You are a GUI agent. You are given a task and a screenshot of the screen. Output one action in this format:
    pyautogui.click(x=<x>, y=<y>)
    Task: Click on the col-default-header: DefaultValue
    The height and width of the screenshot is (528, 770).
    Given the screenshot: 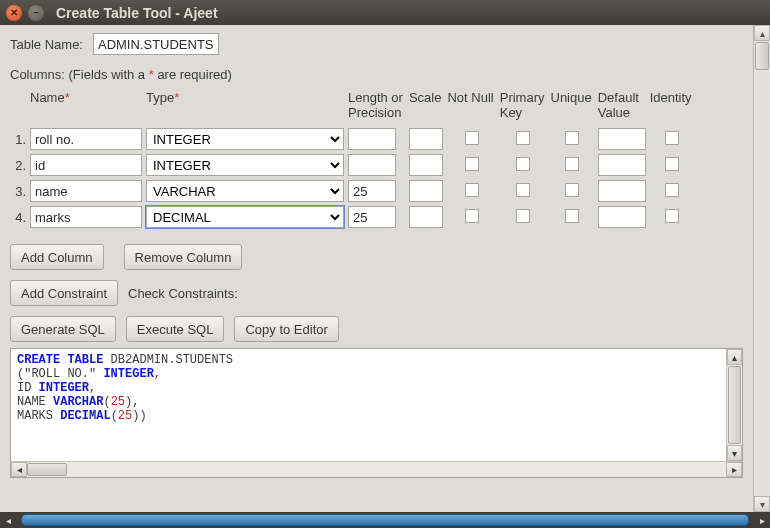 What is the action you would take?
    pyautogui.click(x=624, y=108)
    